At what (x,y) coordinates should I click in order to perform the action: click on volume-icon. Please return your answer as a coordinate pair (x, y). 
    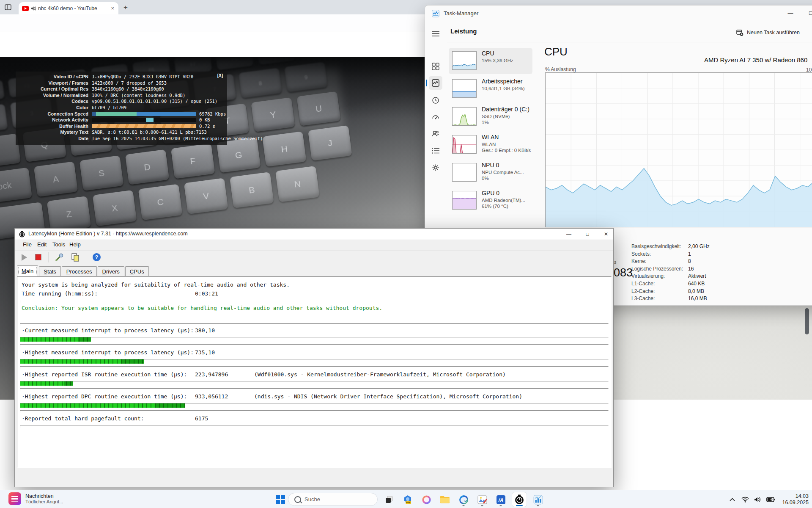
    Looking at the image, I should click on (758, 500).